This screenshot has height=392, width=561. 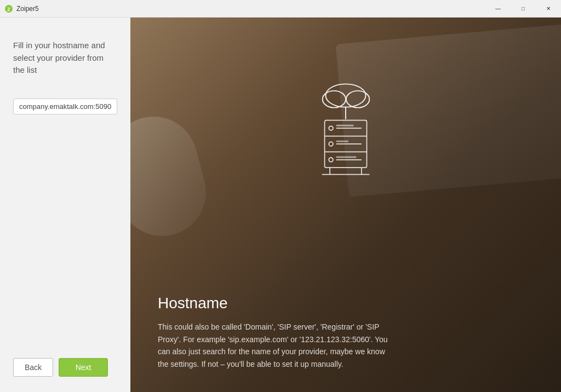 I want to click on titlebar: Z Zoiper5 — □ ✕, so click(x=280, y=9).